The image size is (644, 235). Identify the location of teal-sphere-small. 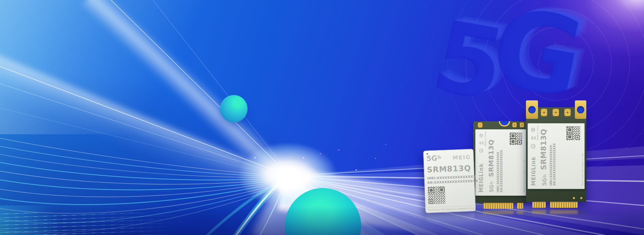
(234, 109).